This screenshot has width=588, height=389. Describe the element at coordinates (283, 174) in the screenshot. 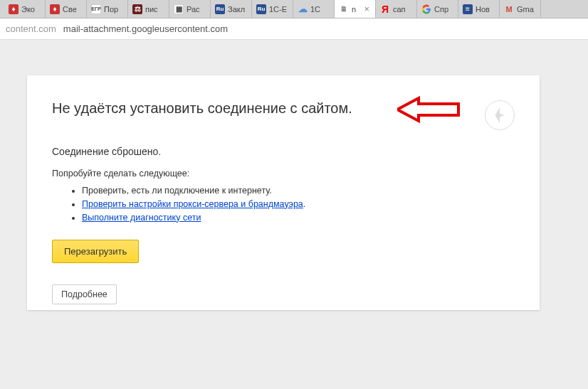

I see `error-instruction: Попробуйте сделать следующее:` at that location.